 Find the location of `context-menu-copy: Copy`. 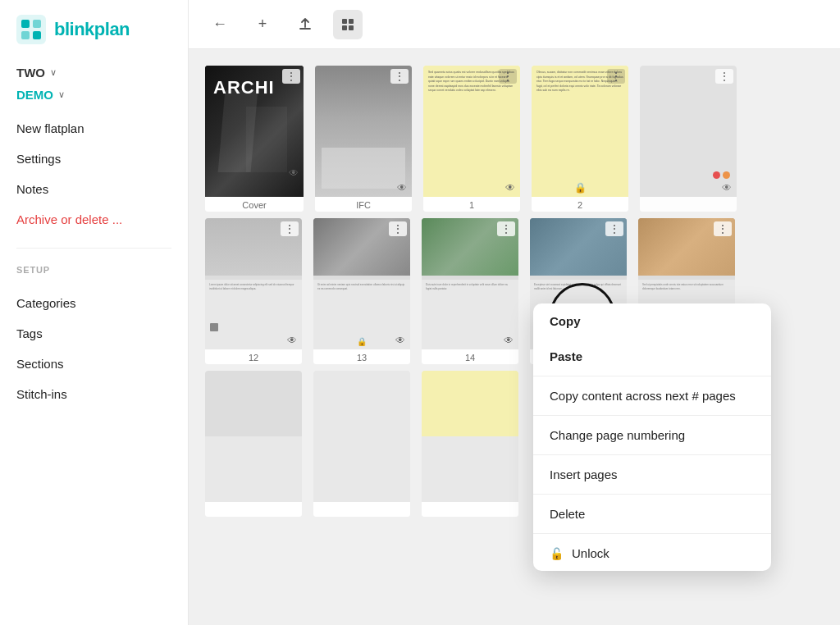

context-menu-copy: Copy is located at coordinates (652, 322).